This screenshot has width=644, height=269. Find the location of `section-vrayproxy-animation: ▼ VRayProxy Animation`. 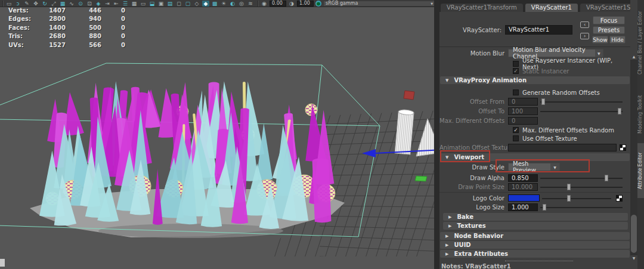

section-vrayproxy-animation: ▼ VRayProxy Animation is located at coordinates (535, 80).